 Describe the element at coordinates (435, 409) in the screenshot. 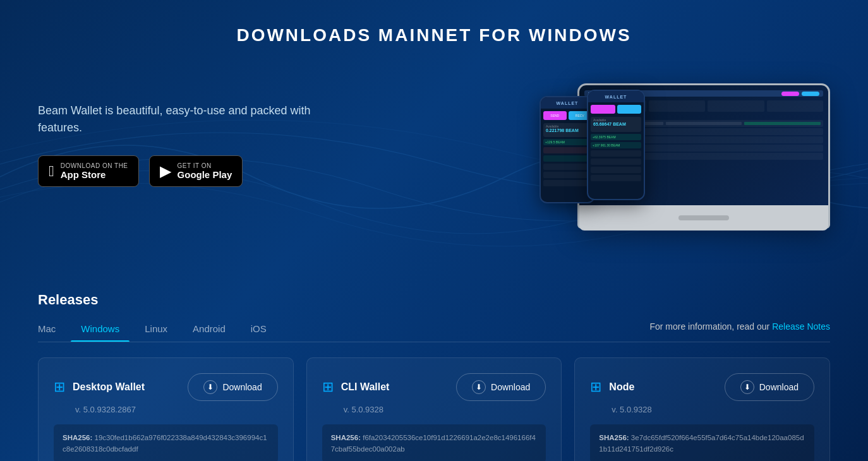

I see `cli-wallet-card: ⊞ CLI Wallet ⬇ Download v. 5.0.9328 SHA2…` at that location.